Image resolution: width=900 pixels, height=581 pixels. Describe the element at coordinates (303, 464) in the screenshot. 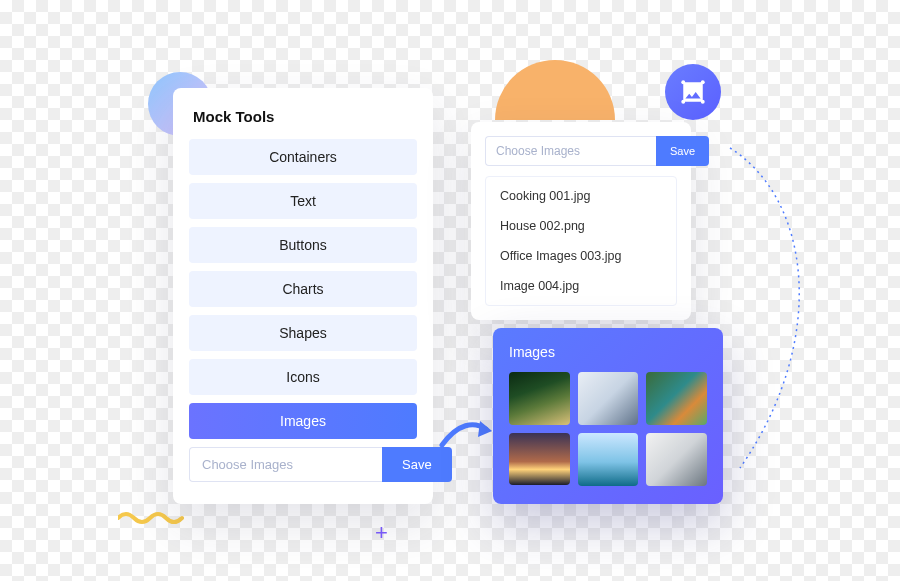

I see `image-chooser-left: Save` at that location.